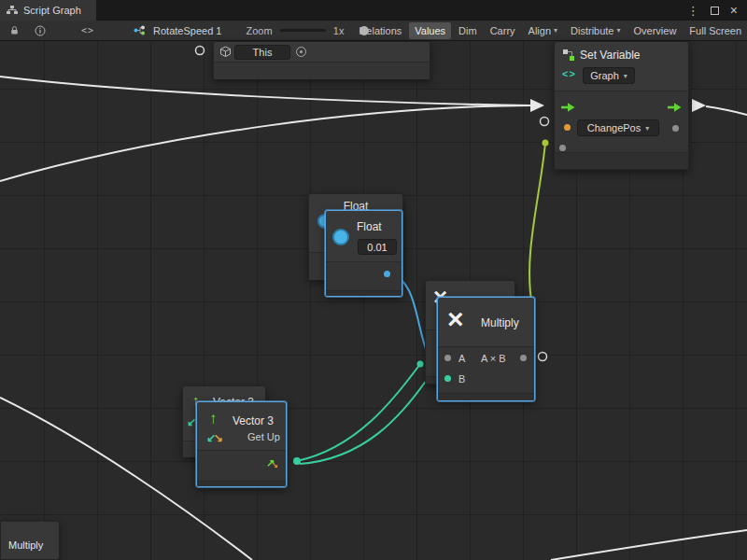  What do you see at coordinates (374, 10) in the screenshot?
I see `title-bar: Script Graph ⋮ ×` at bounding box center [374, 10].